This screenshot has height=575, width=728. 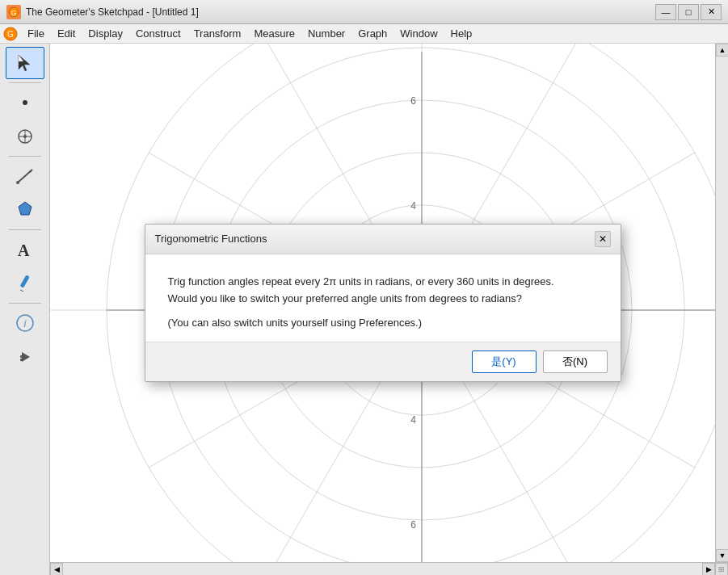 What do you see at coordinates (25, 357) in the screenshot?
I see `more-tool` at bounding box center [25, 357].